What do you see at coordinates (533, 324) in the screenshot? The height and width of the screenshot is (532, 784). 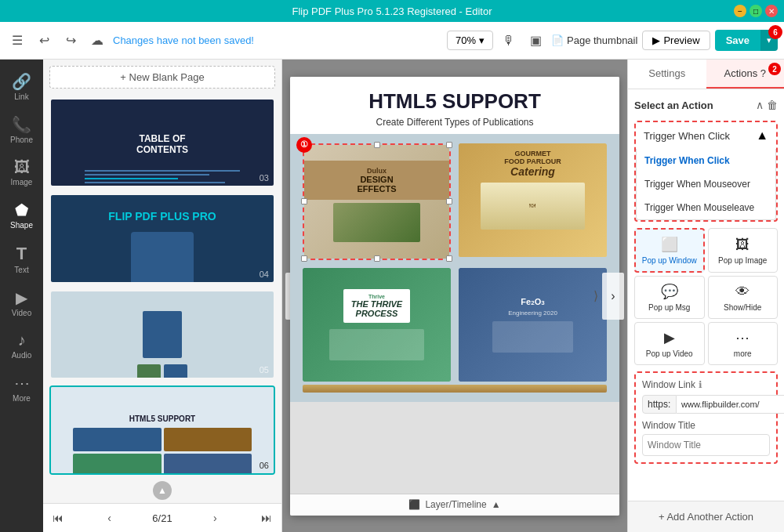 I see `book-engineering: Fe2O3 Engineering 2020` at bounding box center [533, 324].